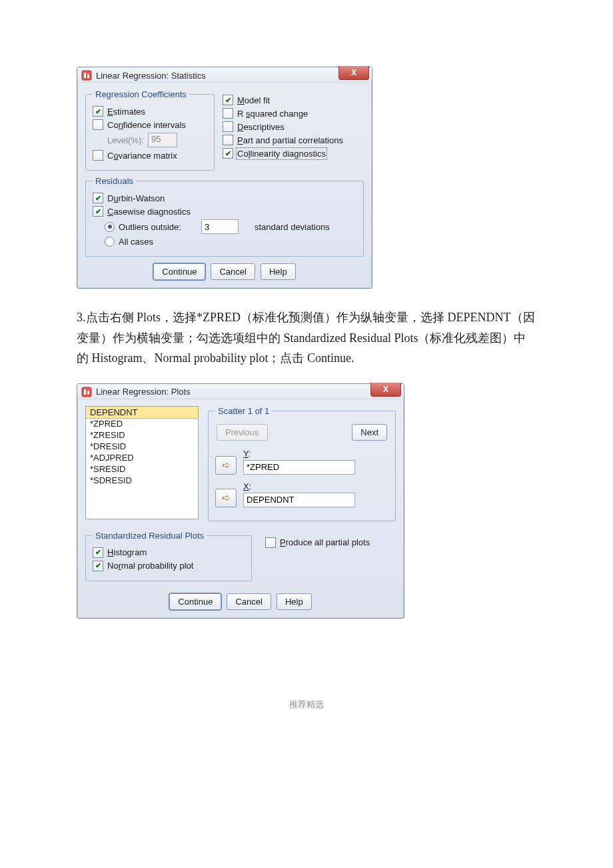 Image resolution: width=613 pixels, height=868 pixels. I want to click on right-options: Model fitModel fit R squared changeR squ…, so click(293, 133).